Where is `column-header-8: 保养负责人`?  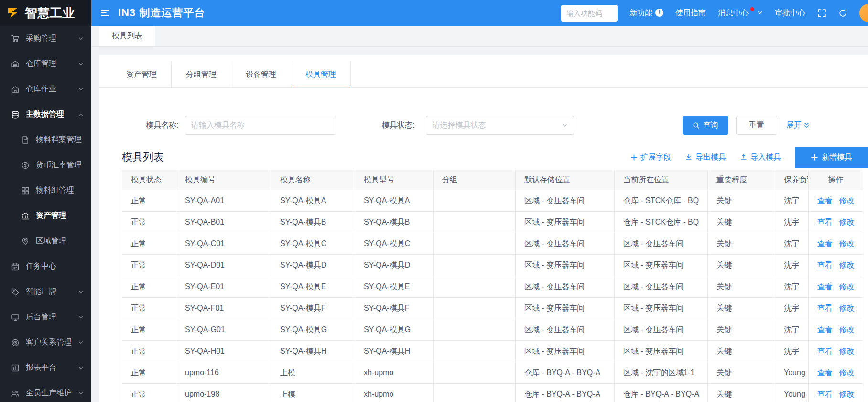 column-header-8: 保养负责人 is located at coordinates (792, 180).